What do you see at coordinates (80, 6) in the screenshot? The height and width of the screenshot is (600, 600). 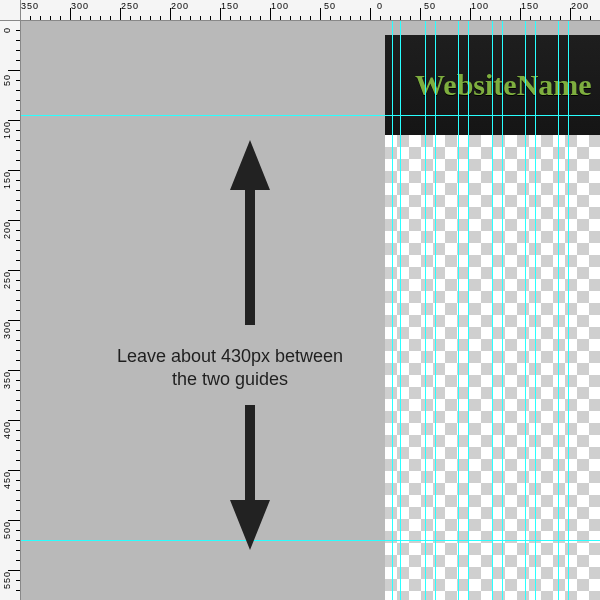 I see `ruler-h-label: 300` at bounding box center [80, 6].